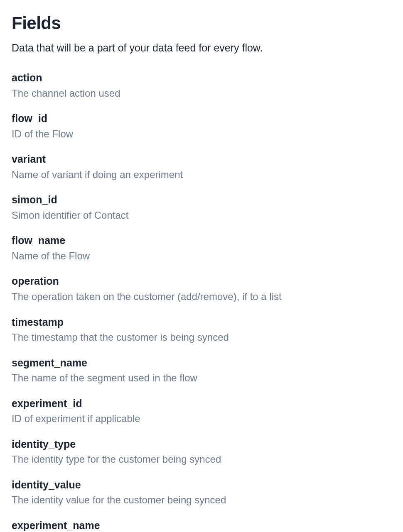 This screenshot has height=532, width=403. What do you see at coordinates (202, 93) in the screenshot?
I see `field-description: The channel action used` at bounding box center [202, 93].